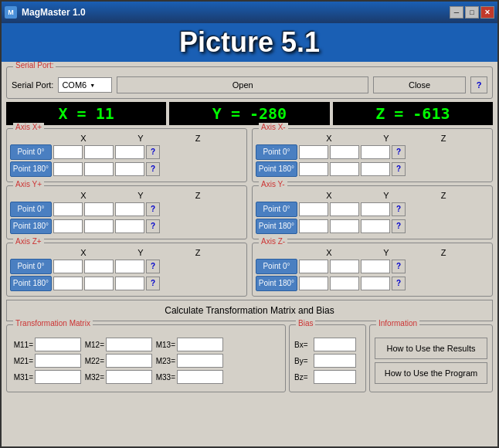  Describe the element at coordinates (153, 169) in the screenshot. I see `xplus-point180-help: ?` at that location.